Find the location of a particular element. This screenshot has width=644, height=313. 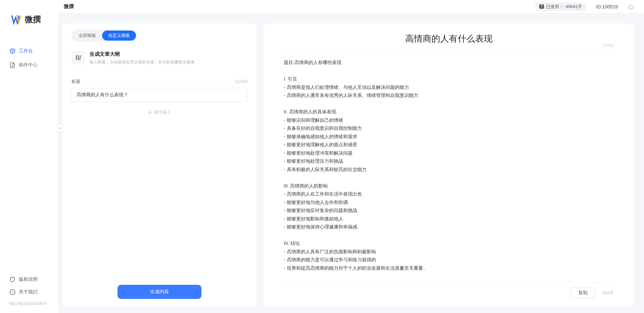

brand-name: 微撰 is located at coordinates (33, 19).